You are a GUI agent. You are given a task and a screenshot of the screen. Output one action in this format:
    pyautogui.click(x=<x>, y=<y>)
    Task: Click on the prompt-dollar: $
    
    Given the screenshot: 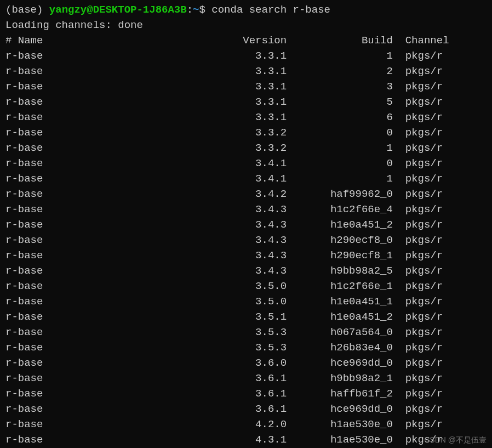 What is the action you would take?
    pyautogui.click(x=205, y=10)
    